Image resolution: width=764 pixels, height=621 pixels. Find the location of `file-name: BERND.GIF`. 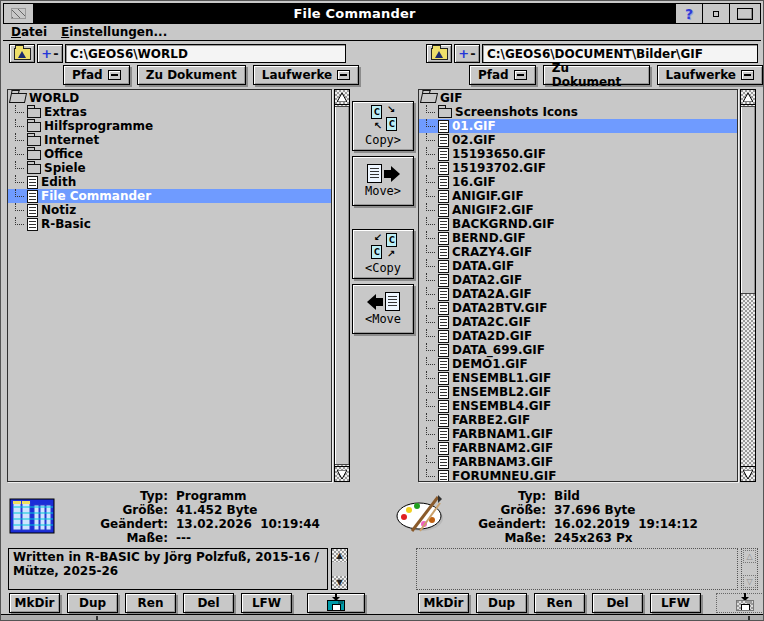

file-name: BERND.GIF is located at coordinates (489, 238).